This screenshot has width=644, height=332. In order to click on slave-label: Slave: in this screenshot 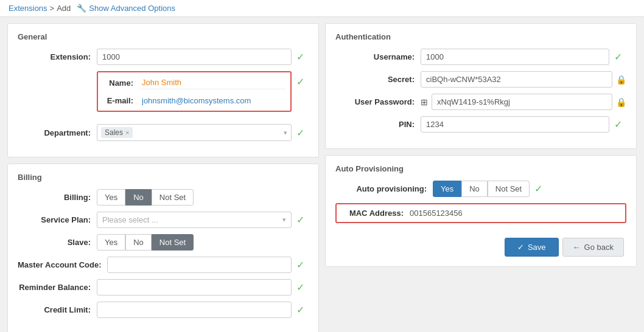, I will do `click(57, 242)`.